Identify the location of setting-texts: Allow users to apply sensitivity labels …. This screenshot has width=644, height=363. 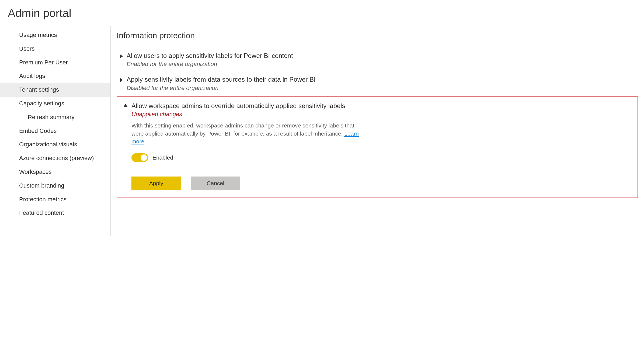
(382, 60).